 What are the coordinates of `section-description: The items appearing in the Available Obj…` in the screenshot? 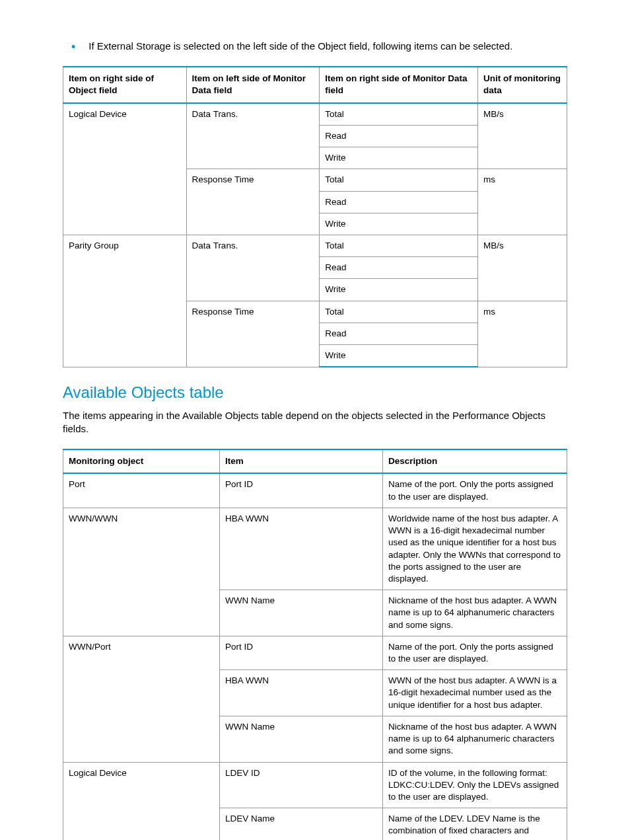 It's located at (315, 423).